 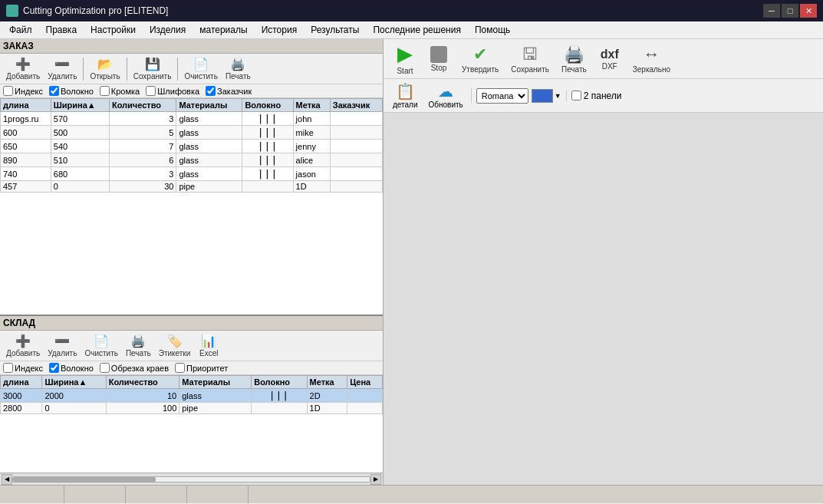 I want to click on table-row: 600 500 5 glass ||| mike, so click(x=192, y=133).